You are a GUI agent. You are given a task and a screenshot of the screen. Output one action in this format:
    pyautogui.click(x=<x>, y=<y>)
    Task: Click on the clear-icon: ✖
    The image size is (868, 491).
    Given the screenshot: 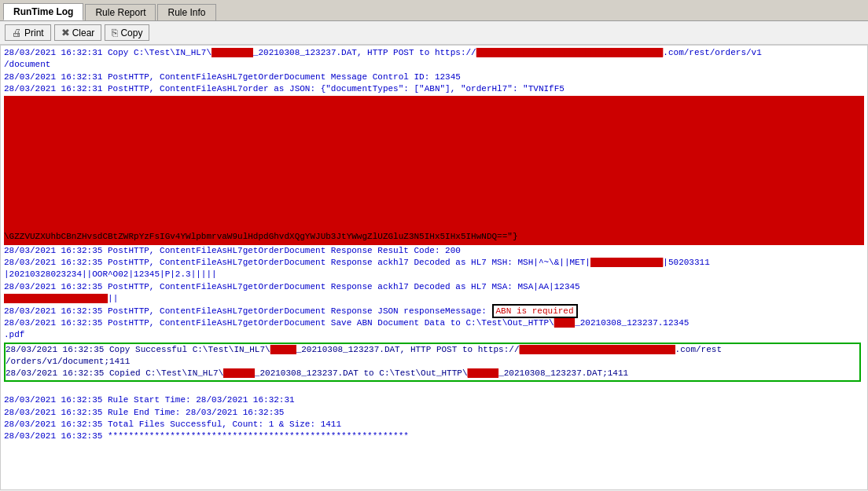 What is the action you would take?
    pyautogui.click(x=66, y=33)
    